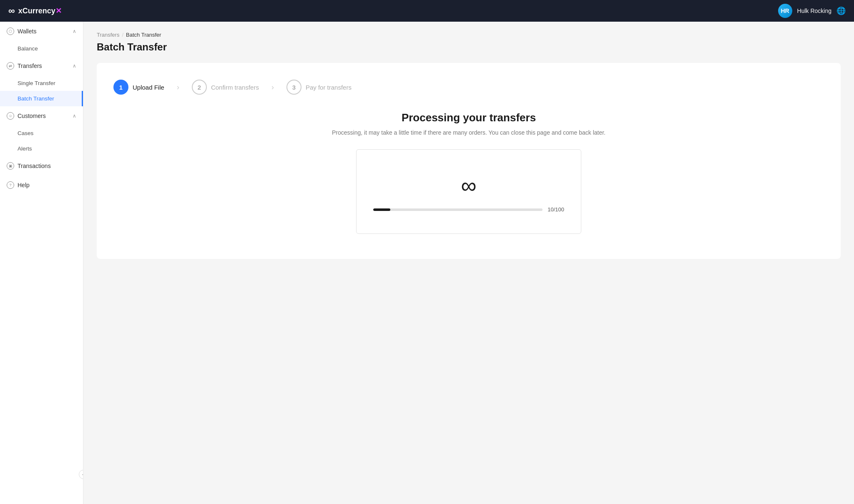 Image resolution: width=854 pixels, height=504 pixels. What do you see at coordinates (74, 116) in the screenshot?
I see `customers-chevron-icon: ∧` at bounding box center [74, 116].